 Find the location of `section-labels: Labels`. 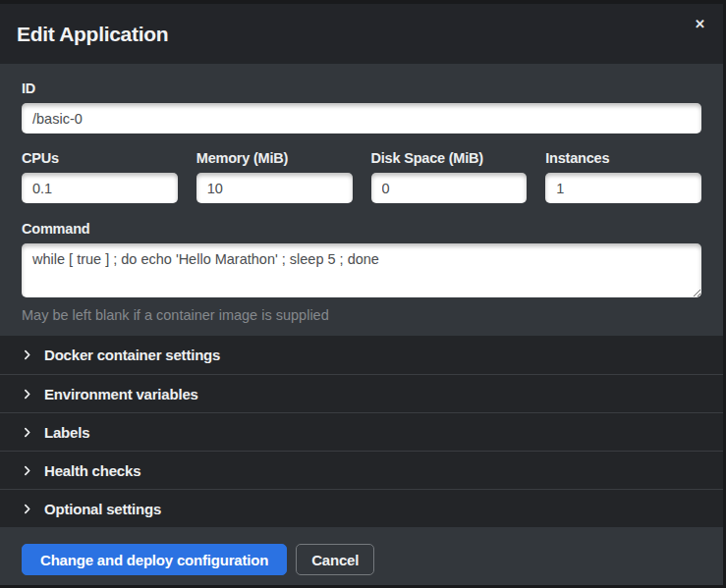

section-labels: Labels is located at coordinates (362, 432).